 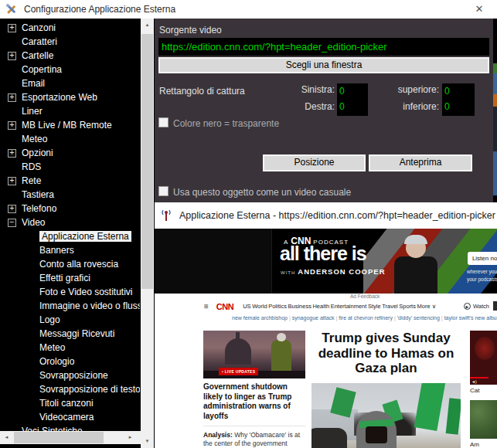 I want to click on tree-item-label: Sovrapposizione, so click(x=74, y=375).